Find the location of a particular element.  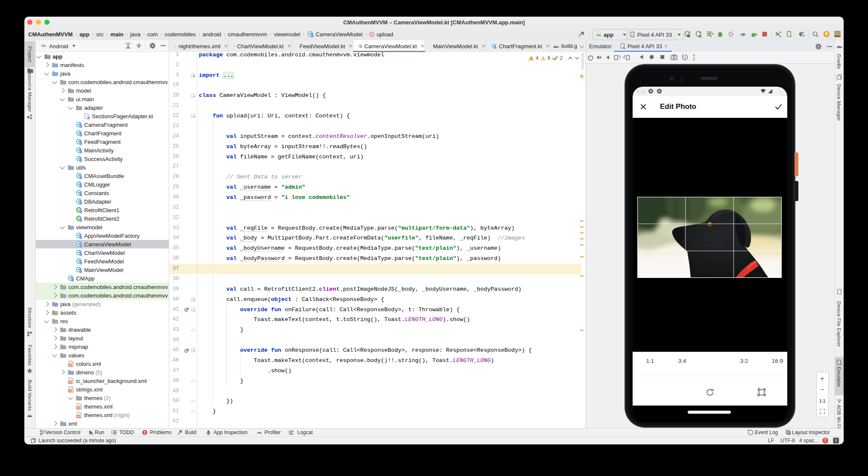

svg-text: A is located at coordinates (701, 36).